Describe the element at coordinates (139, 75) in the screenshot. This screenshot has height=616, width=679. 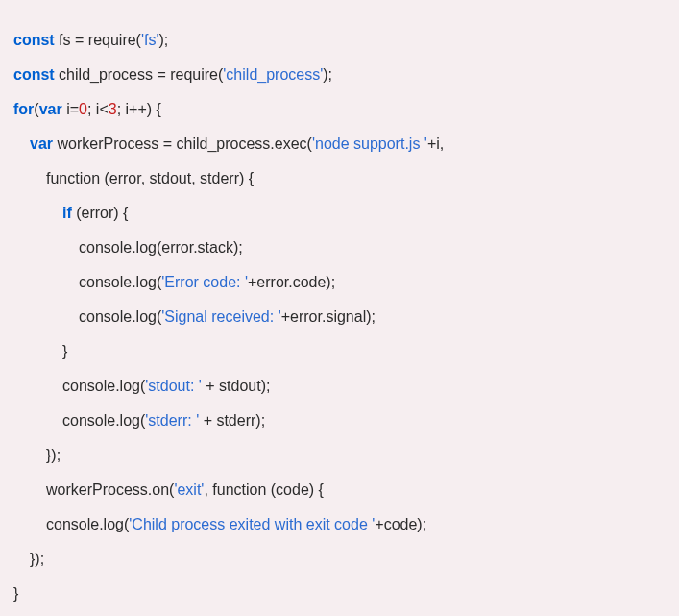
I see `code-text: child_process = require(` at that location.